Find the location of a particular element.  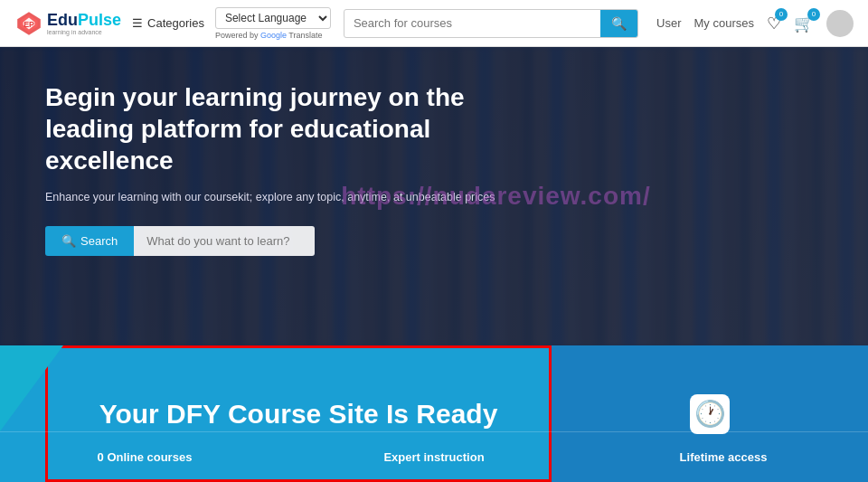

logo-tagline: learning in advance is located at coordinates (84, 33).